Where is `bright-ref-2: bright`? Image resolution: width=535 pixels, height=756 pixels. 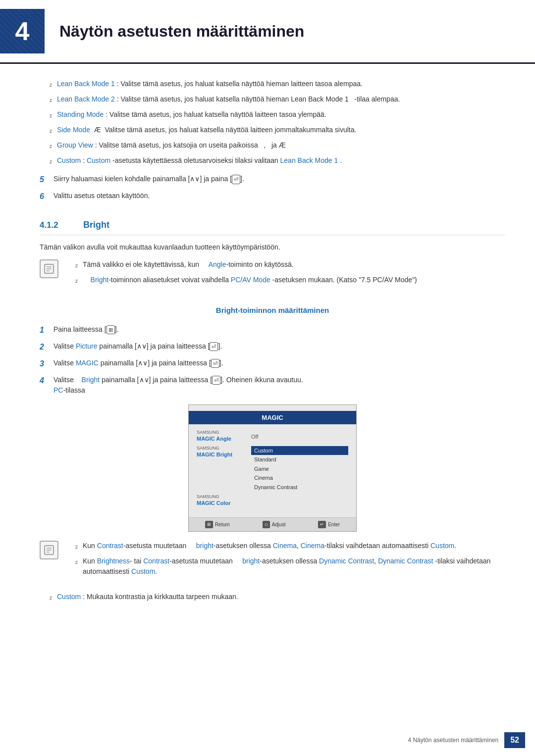
bright-ref-2: bright is located at coordinates (251, 561).